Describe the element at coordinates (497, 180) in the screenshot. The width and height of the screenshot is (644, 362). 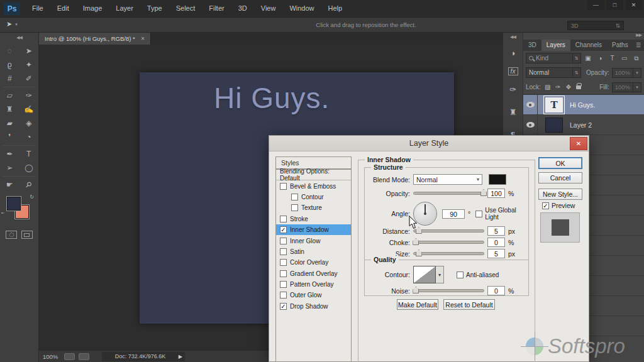
I see `shadow-color-swatch` at that location.